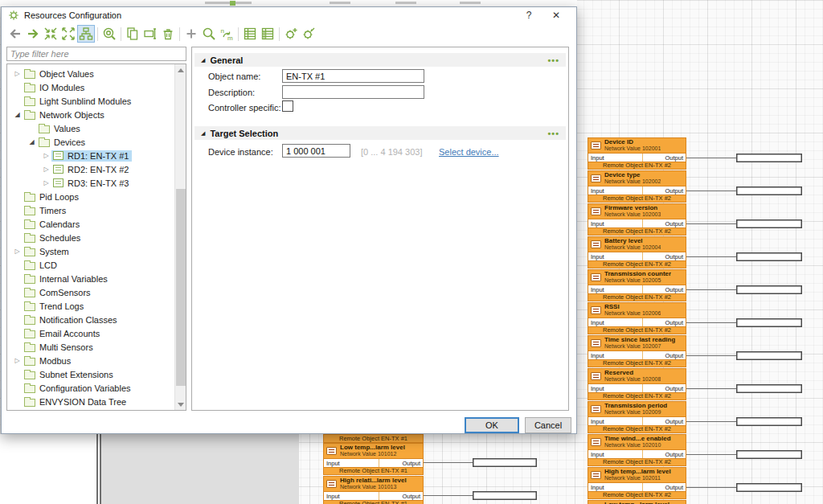  Describe the element at coordinates (133, 34) in the screenshot. I see `copy-icon` at that location.